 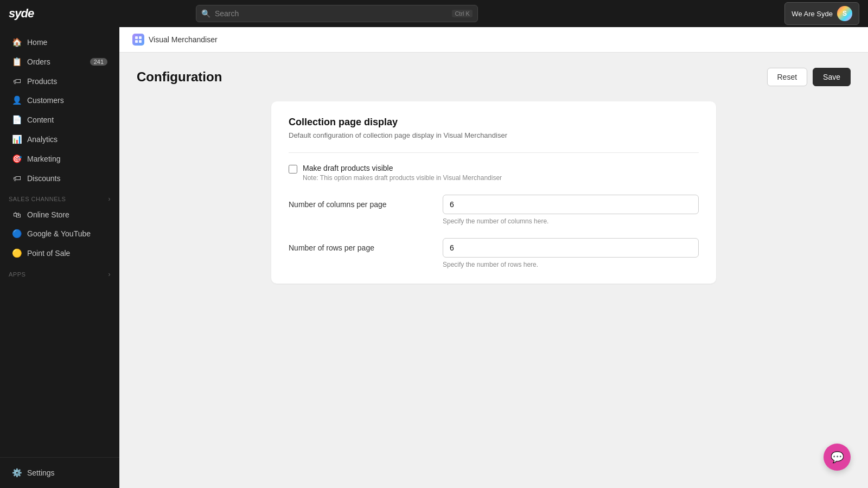 I want to click on sidebar-label-customers: Customers, so click(x=46, y=100).